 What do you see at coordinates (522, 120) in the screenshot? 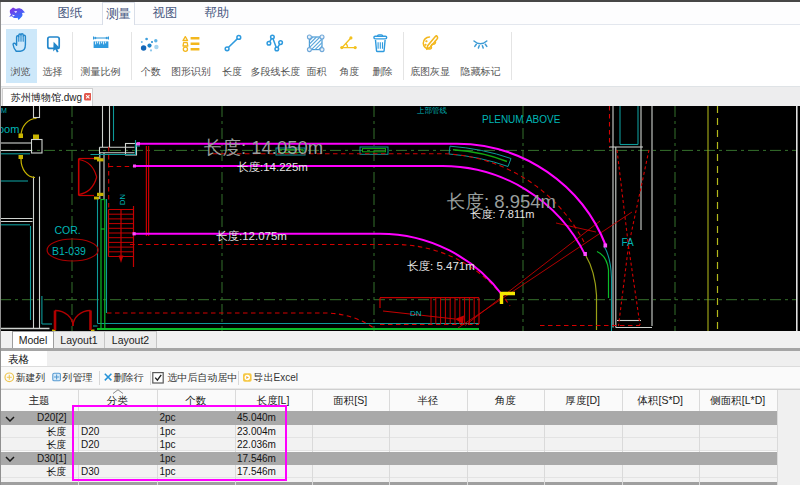
I see `svg-text: PLENUM ABOVE` at bounding box center [522, 120].